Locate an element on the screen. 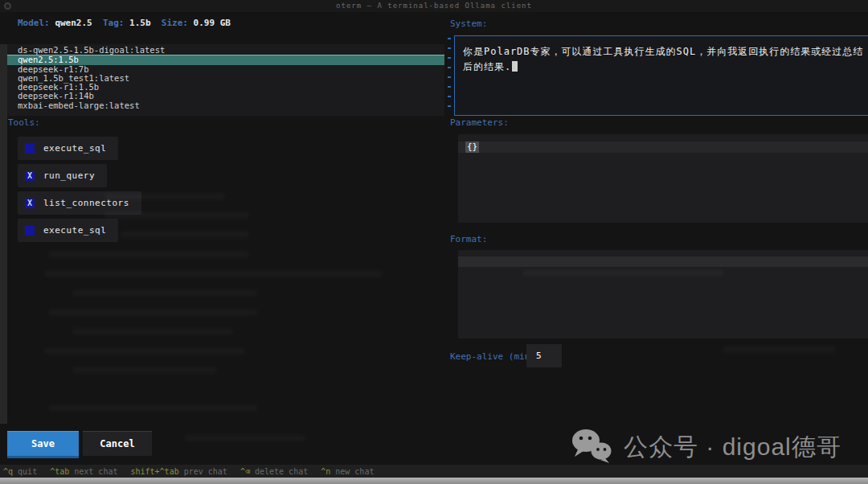 Image resolution: width=868 pixels, height=484 pixels. watermark-text: 公众号 · digoal德哥 is located at coordinates (733, 447).